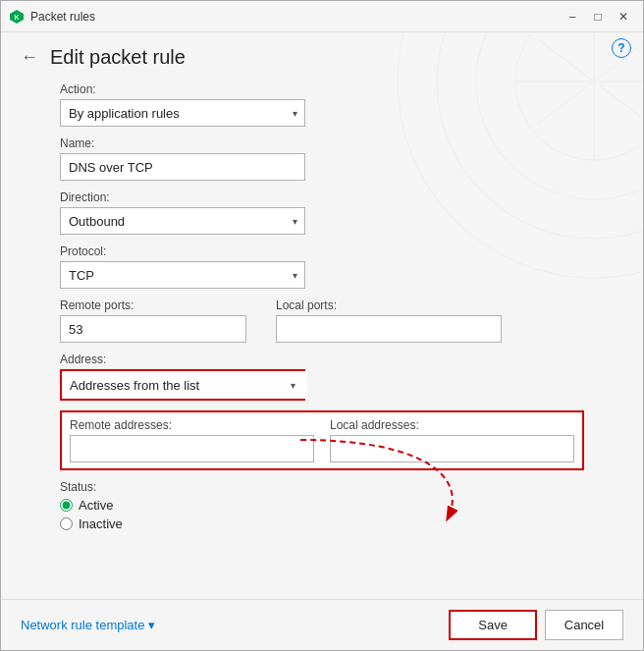 The height and width of the screenshot is (651, 644). What do you see at coordinates (493, 624) in the screenshot?
I see `save-button: Save` at bounding box center [493, 624].